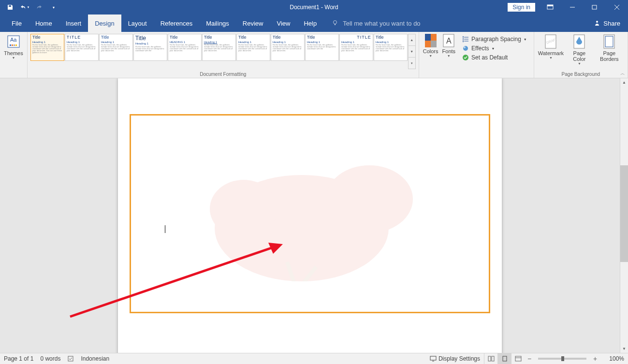 This screenshot has width=628, height=364. I want to click on display-settings-button: Display Settings, so click(455, 359).